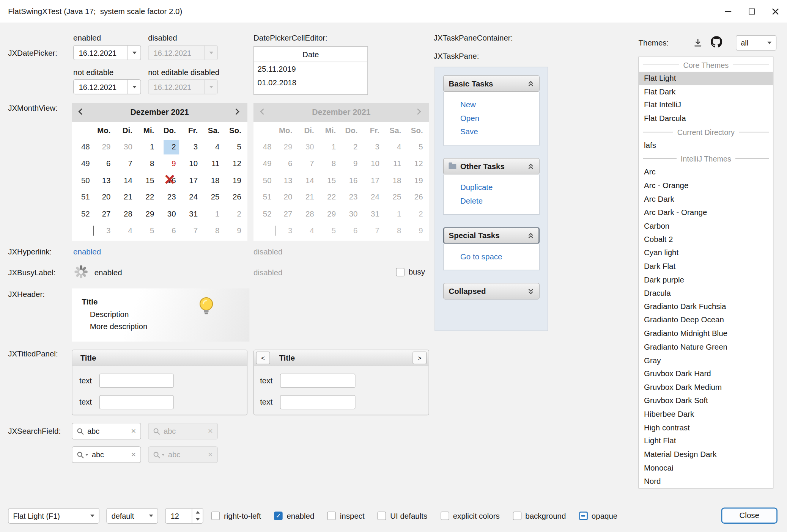  I want to click on font-size-spinner: 12, so click(184, 516).